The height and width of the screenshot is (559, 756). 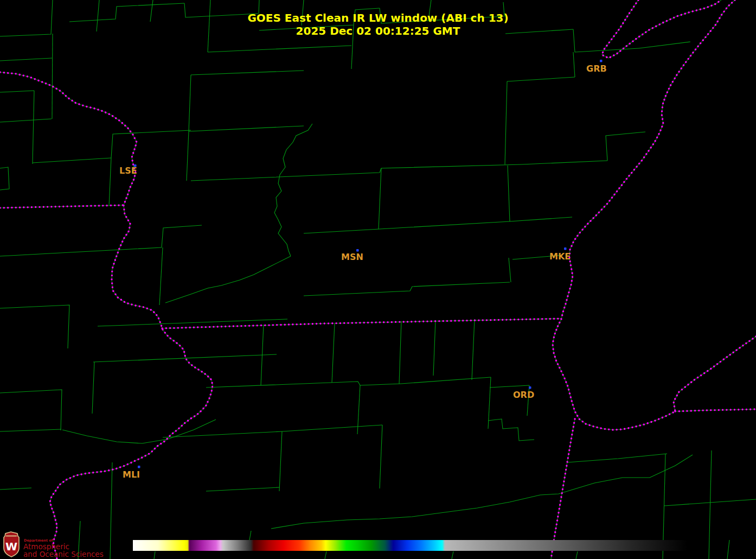 I want to click on uw-crest-icon: W, so click(x=11, y=544).